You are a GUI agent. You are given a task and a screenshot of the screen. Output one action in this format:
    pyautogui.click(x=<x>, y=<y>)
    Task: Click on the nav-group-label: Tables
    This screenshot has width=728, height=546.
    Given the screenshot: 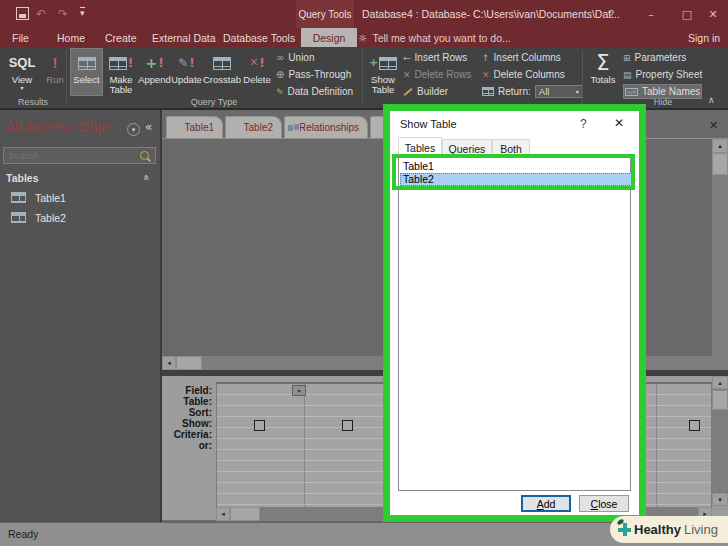 What is the action you would take?
    pyautogui.click(x=74, y=178)
    